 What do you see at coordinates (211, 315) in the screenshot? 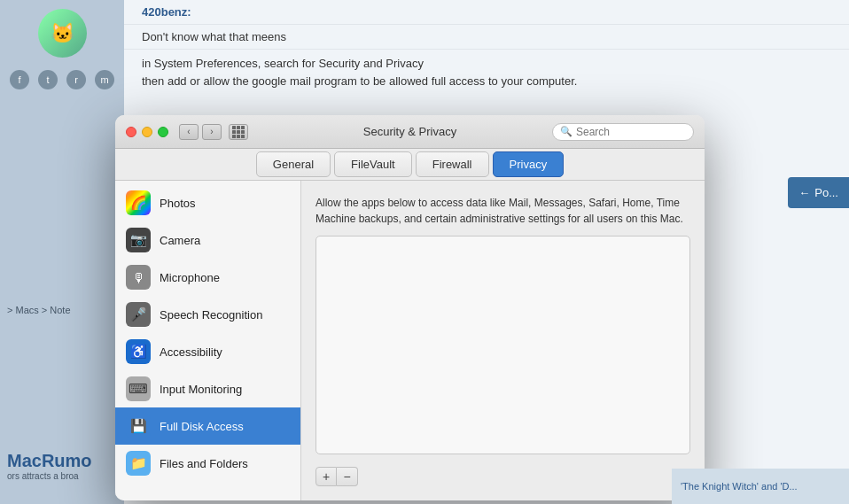
I see `speech-label: Speech Recognition` at bounding box center [211, 315].